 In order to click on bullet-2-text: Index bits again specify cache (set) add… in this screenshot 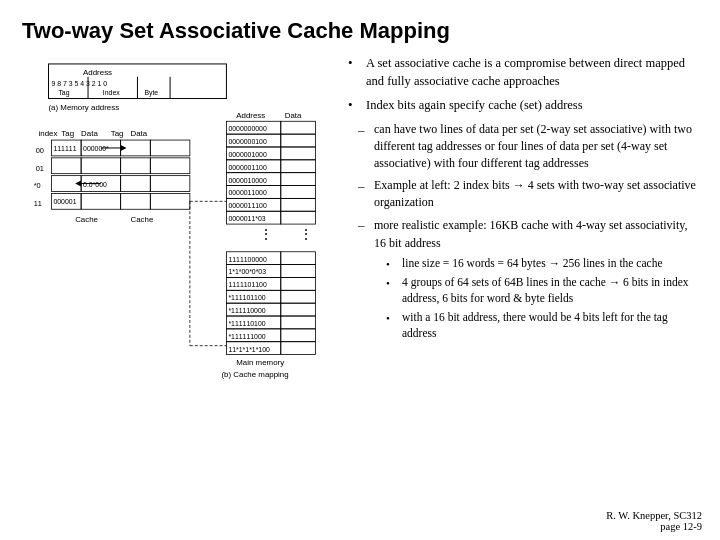, I will do `click(474, 105)`.